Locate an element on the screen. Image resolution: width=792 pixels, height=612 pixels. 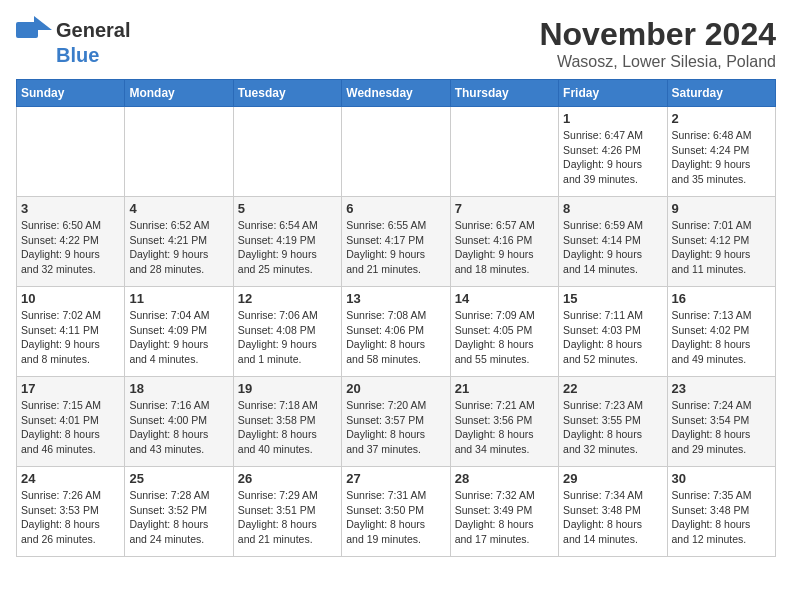
calendar-cell: 16Sunrise: 7:13 AM Sunset: 4:02 PM Dayli… is located at coordinates (721, 332).